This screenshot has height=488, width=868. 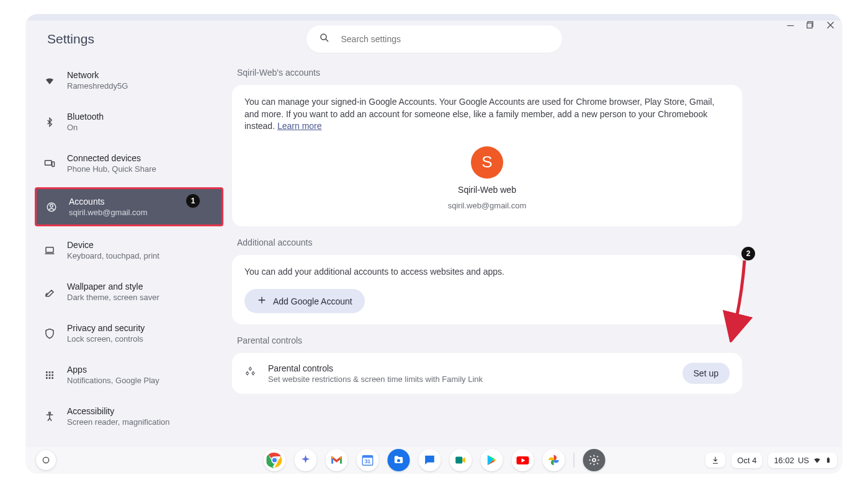 What do you see at coordinates (118, 411) in the screenshot?
I see `nav-title: Accessibility` at bounding box center [118, 411].